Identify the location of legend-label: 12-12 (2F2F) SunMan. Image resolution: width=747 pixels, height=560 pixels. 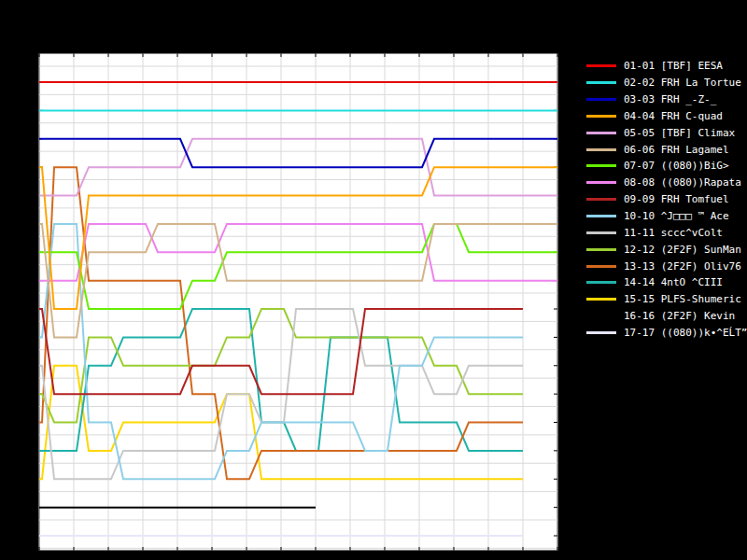
(683, 250).